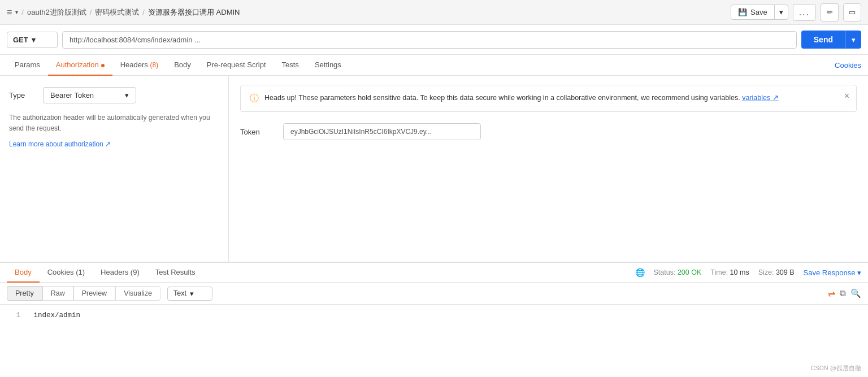  Describe the element at coordinates (853, 40) in the screenshot. I see `send-dropdown: ▾` at that location.